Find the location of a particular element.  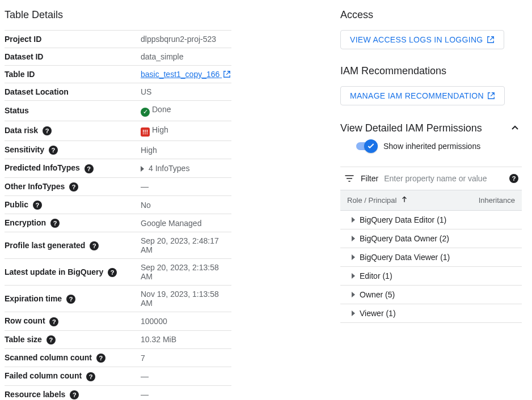

label-latest-update-bq: Latest update in BigQuery is located at coordinates (54, 272).